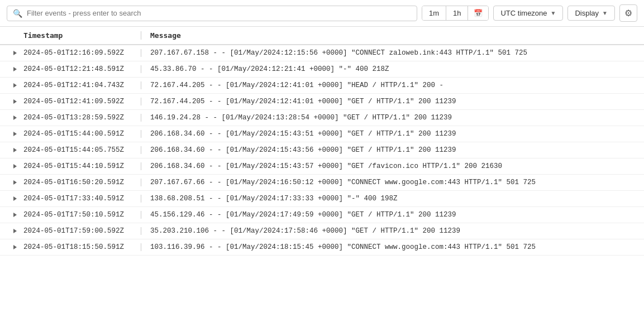  What do you see at coordinates (605, 13) in the screenshot?
I see `display-dropdown-arrow: ▼` at bounding box center [605, 13].